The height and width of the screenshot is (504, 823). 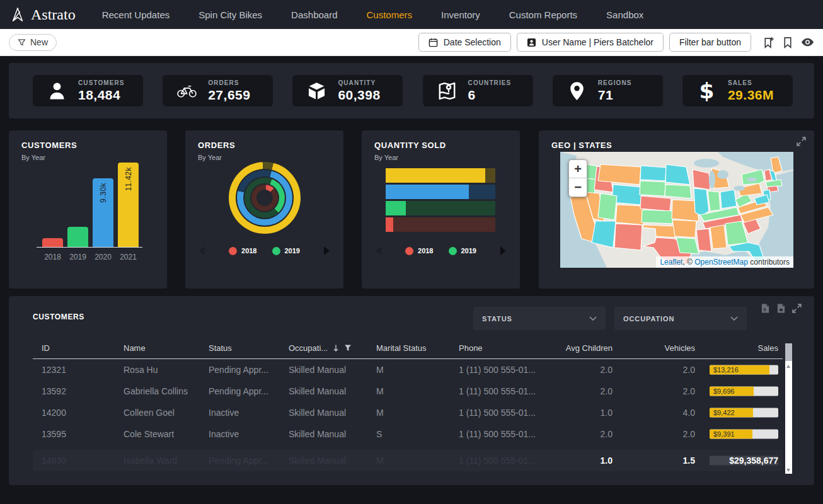 I want to click on kpi-text: QUANTITY60,398, so click(x=359, y=91).